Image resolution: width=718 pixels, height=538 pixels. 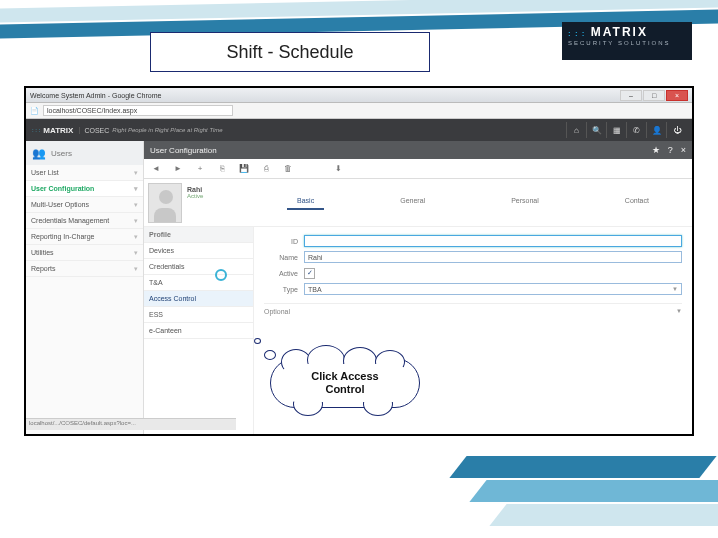 What do you see at coordinates (306, 202) in the screenshot?
I see `tab-basic: Basic` at bounding box center [306, 202].